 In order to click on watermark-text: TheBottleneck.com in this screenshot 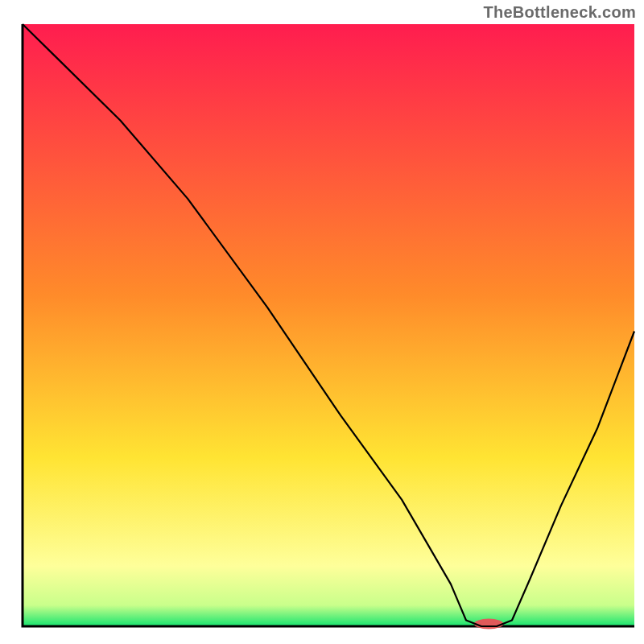, I will do `click(559, 13)`.